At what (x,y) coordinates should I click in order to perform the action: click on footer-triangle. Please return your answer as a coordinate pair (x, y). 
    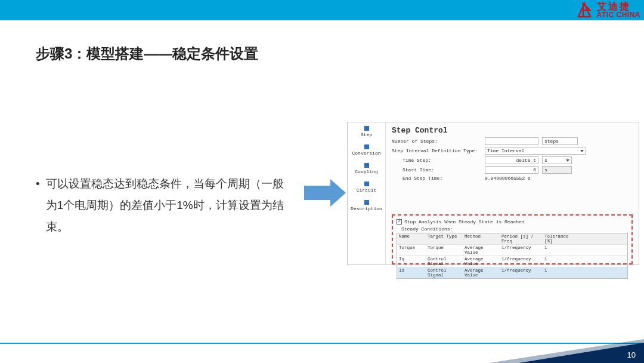
    Looking at the image, I should click on (581, 353).